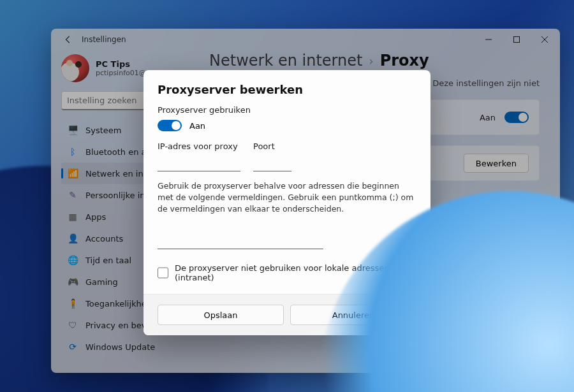 The image size is (574, 392). What do you see at coordinates (199, 147) in the screenshot?
I see `ip-label: IP-adres voor proxy` at bounding box center [199, 147].